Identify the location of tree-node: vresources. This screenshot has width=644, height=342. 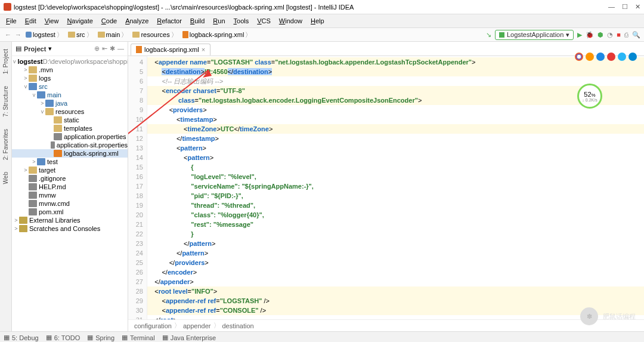
(70, 112).